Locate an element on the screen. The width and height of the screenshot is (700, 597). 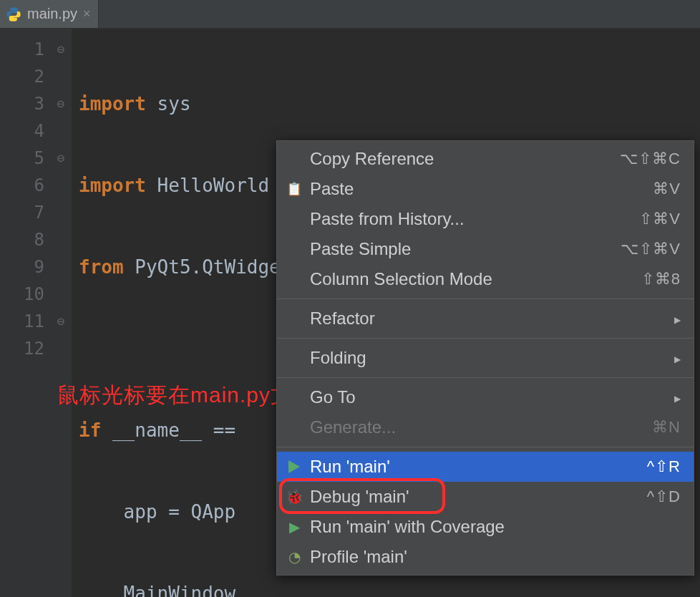
menu-shortcut: ⌘N is located at coordinates (666, 427).